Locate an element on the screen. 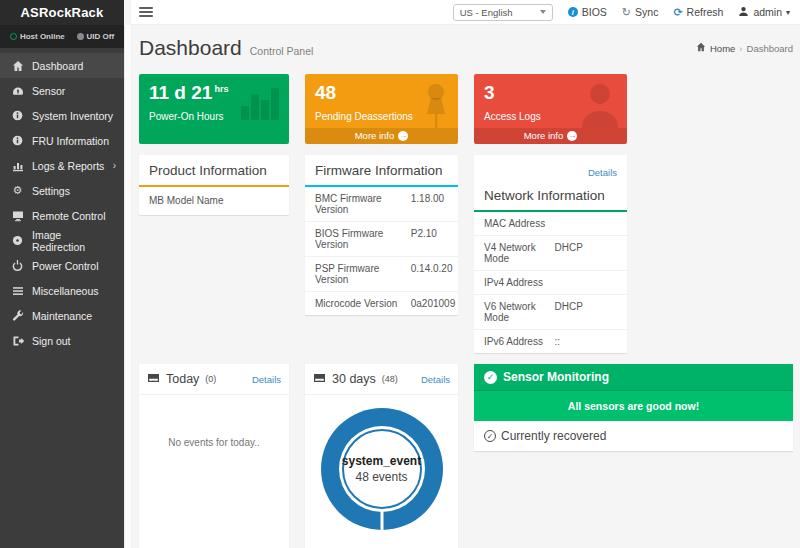 The image size is (800, 548). sidebar-item-miscellaneous: Miscellaneous is located at coordinates (62, 290).